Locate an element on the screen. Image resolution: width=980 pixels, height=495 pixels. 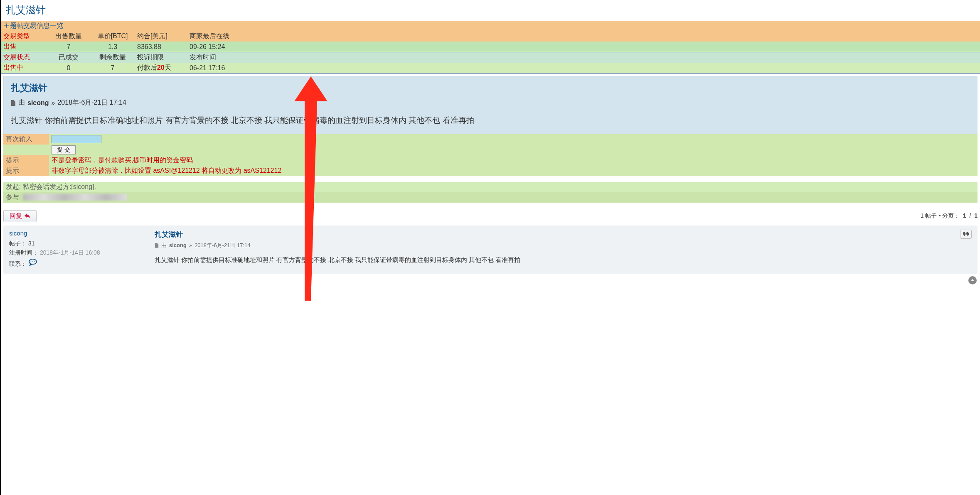
val-remain: 7 is located at coordinates (113, 68).